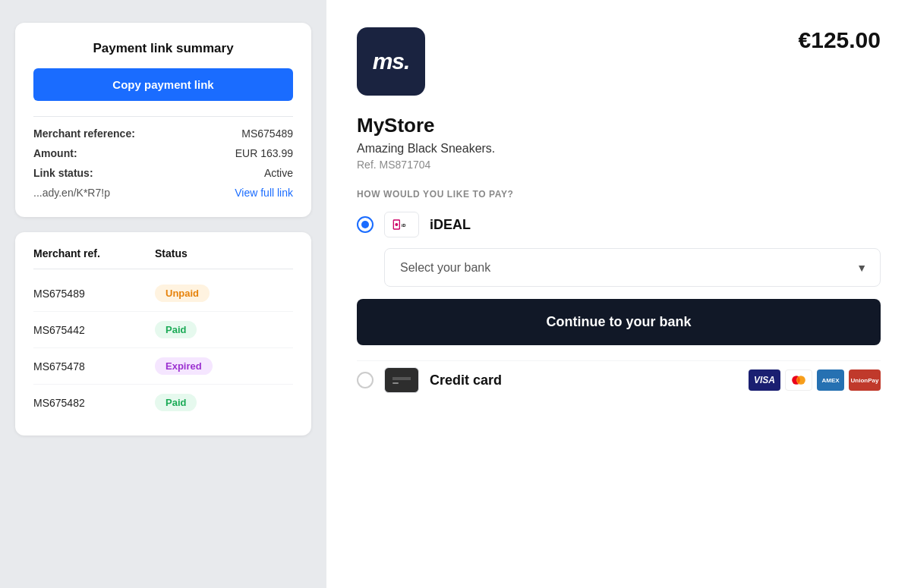 Image resolution: width=911 pixels, height=588 pixels. Describe the element at coordinates (365, 380) in the screenshot. I see `credit-card-radio` at that location.